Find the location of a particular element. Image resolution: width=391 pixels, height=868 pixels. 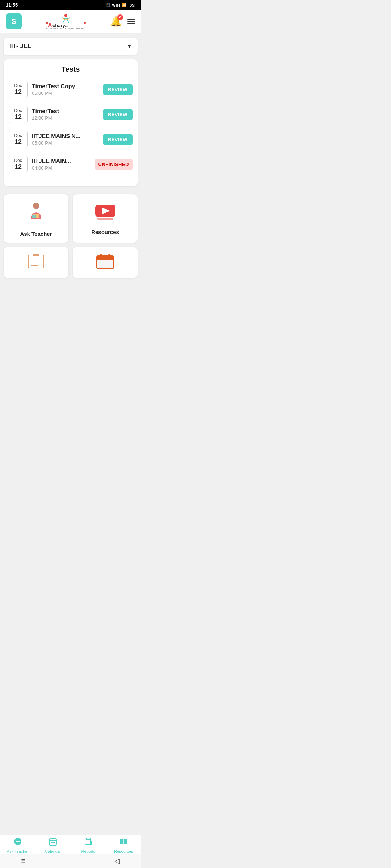

status-icons: 📳 WiFi 📶 [85] is located at coordinates (120, 5).